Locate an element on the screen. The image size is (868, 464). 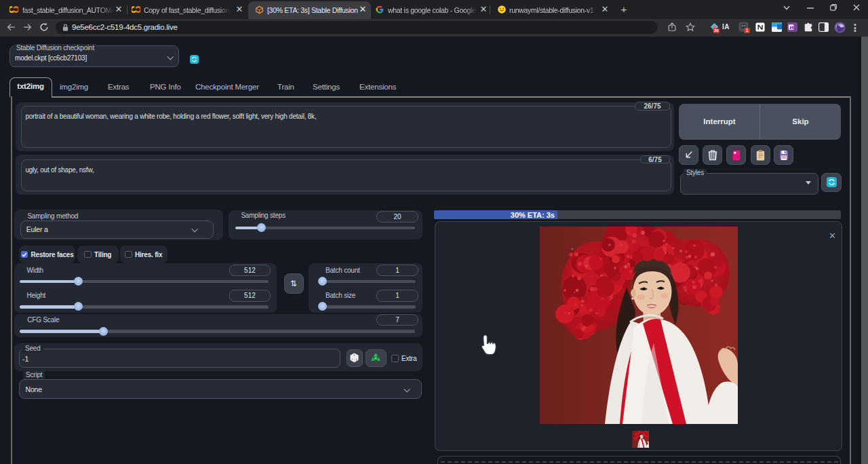
svg-text: 1 is located at coordinates (747, 30).